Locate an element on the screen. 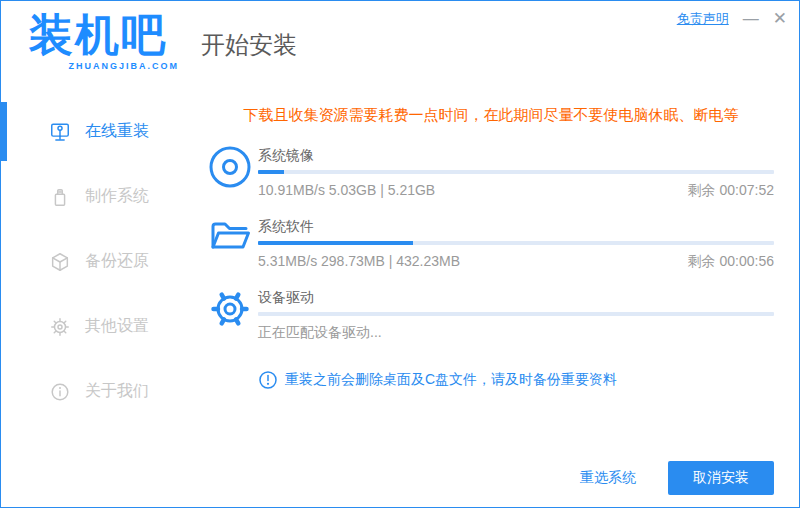 The image size is (800, 508). task-name: 系统软件 is located at coordinates (516, 226).